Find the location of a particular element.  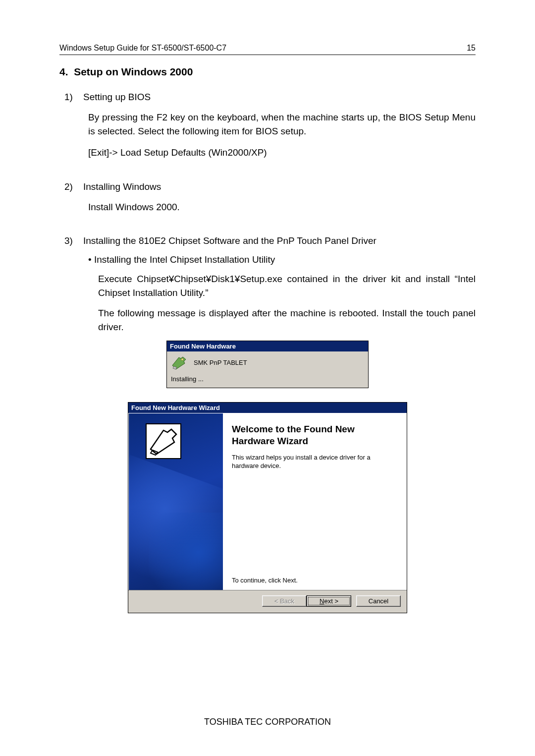

device-name: SMK PnP TABLET is located at coordinates (220, 363).